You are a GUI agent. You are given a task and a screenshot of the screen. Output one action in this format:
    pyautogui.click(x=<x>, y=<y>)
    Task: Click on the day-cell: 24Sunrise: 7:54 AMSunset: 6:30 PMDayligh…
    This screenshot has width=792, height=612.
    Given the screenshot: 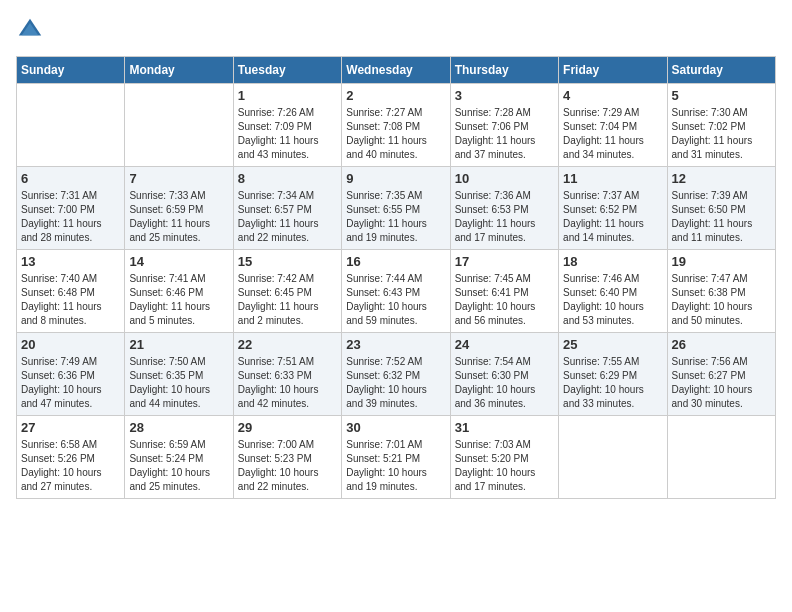 What is the action you would take?
    pyautogui.click(x=504, y=374)
    